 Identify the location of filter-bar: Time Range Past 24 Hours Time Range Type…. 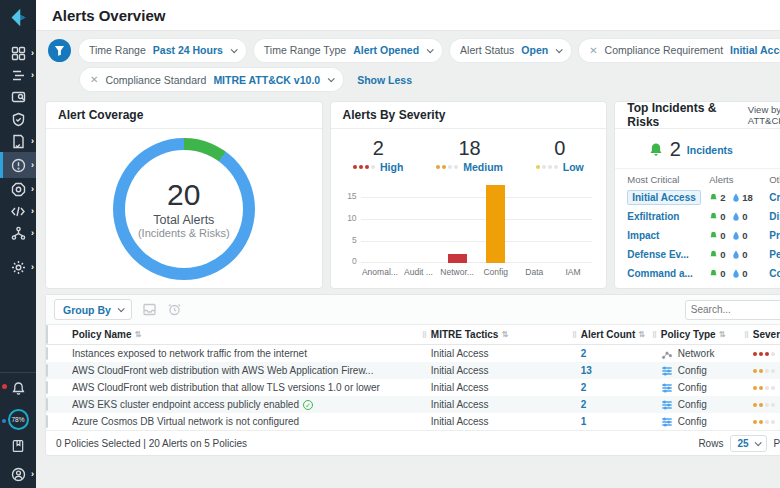
(408, 64).